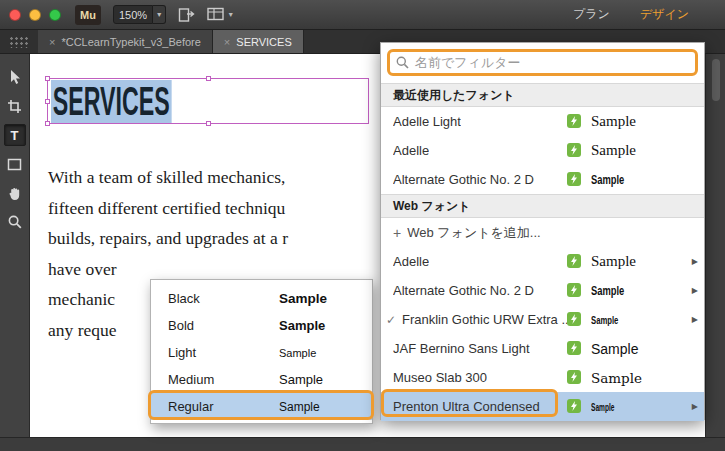 The image size is (725, 451). I want to click on zoom-tool-button, so click(15, 222).